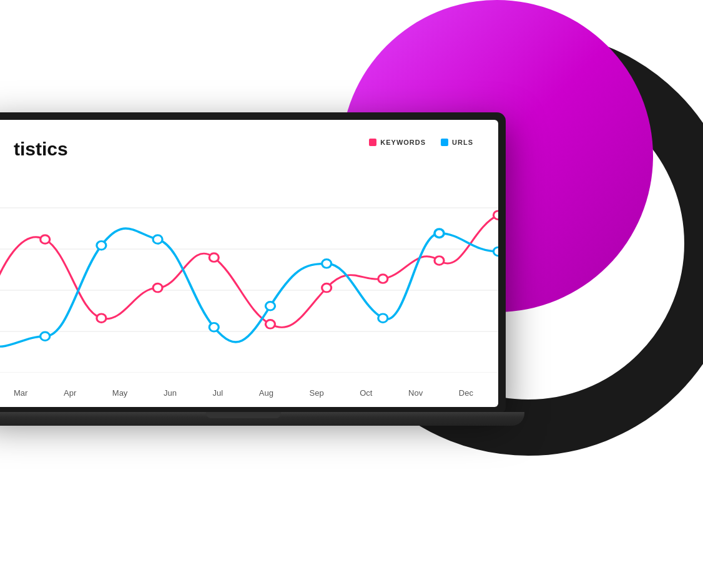 This screenshot has height=588, width=703. I want to click on x-label-sep: Sep, so click(316, 393).